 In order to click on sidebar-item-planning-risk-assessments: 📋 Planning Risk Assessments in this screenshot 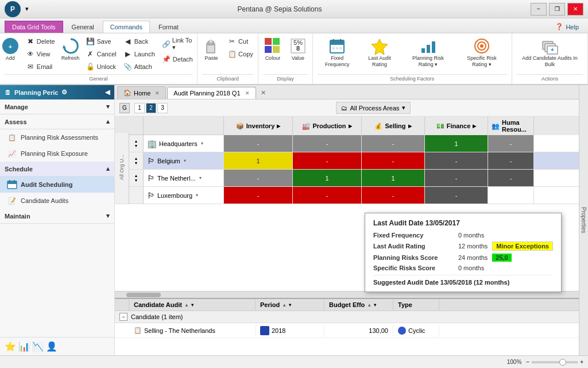, I will do `click(57, 137)`.